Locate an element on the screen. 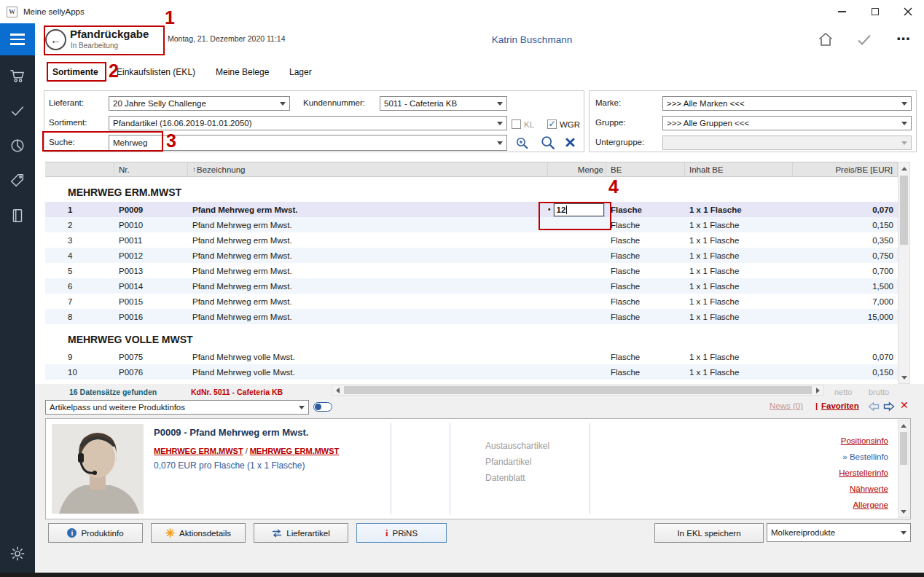 The image size is (924, 577). category-link-1: MEHRWEG ERM.MWST is located at coordinates (198, 451).